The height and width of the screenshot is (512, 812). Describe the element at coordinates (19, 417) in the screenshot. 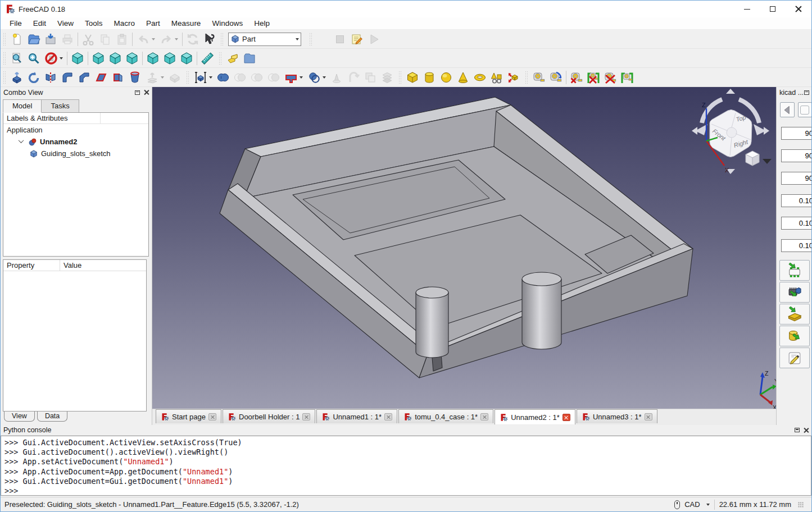

I see `tab-view: View` at that location.